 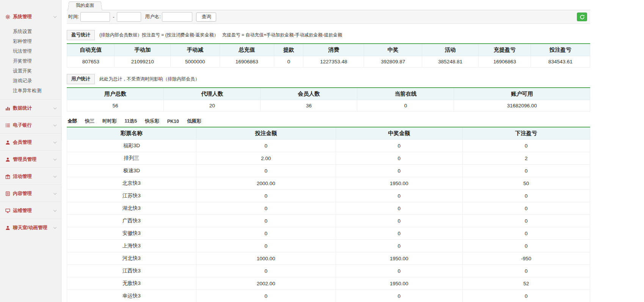 What do you see at coordinates (328, 93) in the screenshot?
I see `user-stats-section: 用户统计 此处为总计，不受查询时间影响（排除内部会员） 用户总数代理人数会员人数…` at bounding box center [328, 93].